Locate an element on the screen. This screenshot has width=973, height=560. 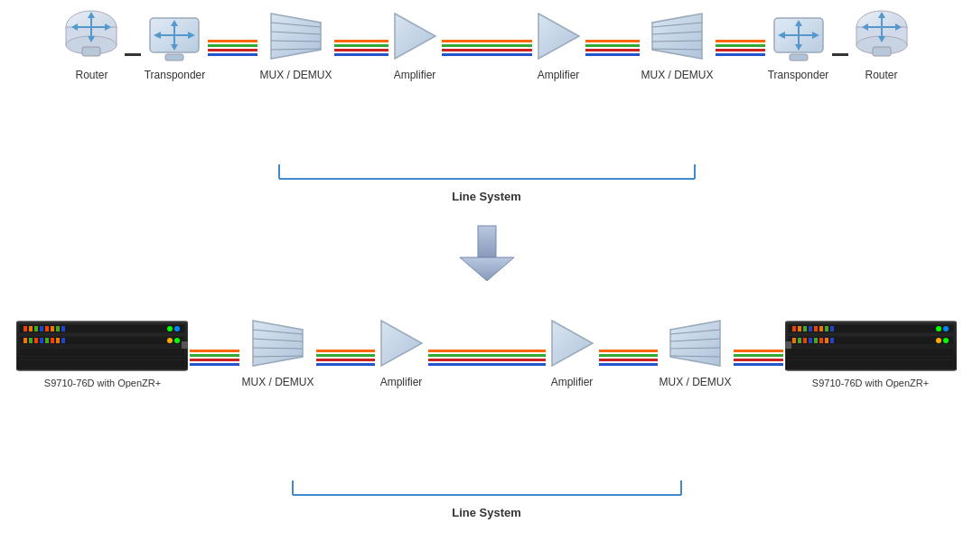
amp4-block: Amplifier is located at coordinates (573, 352).